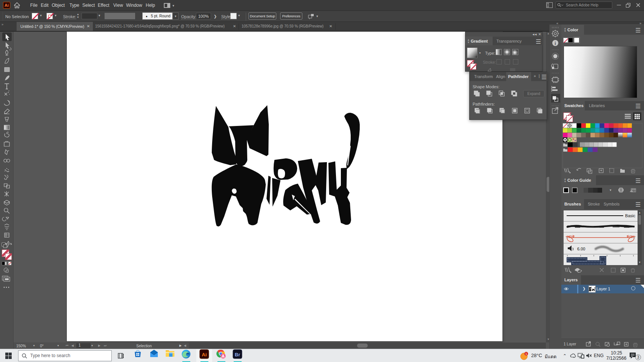  What do you see at coordinates (526, 354) in the screenshot?
I see `svg-text: 1` at bounding box center [526, 354].